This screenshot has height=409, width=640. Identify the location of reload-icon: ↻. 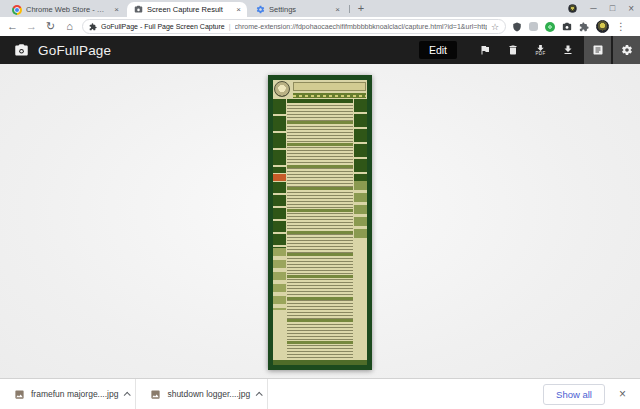
(50, 26).